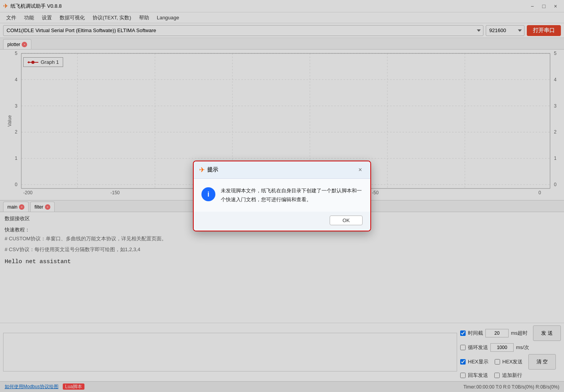 The height and width of the screenshot is (392, 564). What do you see at coordinates (292, 195) in the screenshot?
I see `dialog-message: 未发现脚本文件，纸飞机在自身目录下创建了一个默认脚本和一个快速入门文档，您可进行…` at bounding box center [292, 195].